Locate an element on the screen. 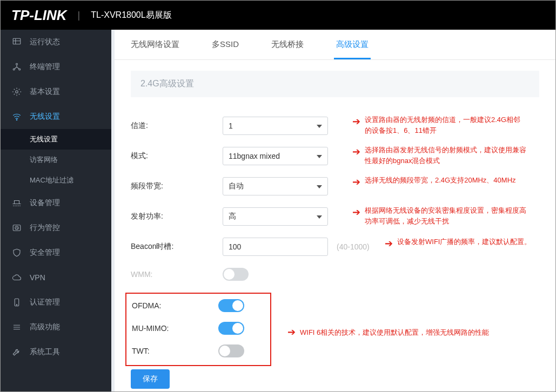 The height and width of the screenshot is (392, 556). beacon-note: 设备发射WIFI广播的频率，建议默认配置。 is located at coordinates (464, 242).